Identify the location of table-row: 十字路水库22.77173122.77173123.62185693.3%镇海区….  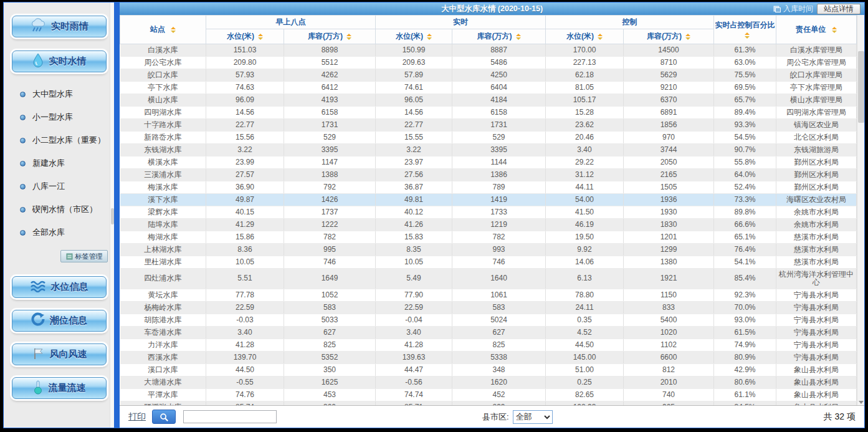
(489, 125).